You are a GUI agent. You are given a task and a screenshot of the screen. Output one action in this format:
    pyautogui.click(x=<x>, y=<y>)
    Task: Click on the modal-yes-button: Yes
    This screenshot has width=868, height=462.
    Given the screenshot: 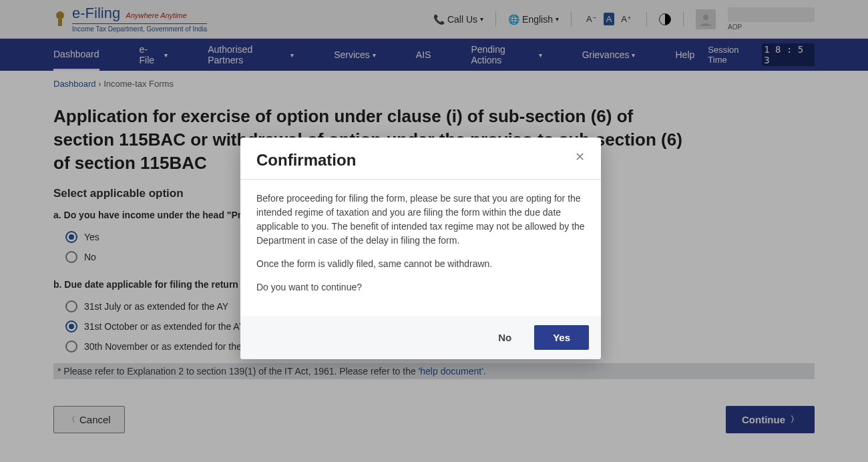 What is the action you would take?
    pyautogui.click(x=562, y=338)
    